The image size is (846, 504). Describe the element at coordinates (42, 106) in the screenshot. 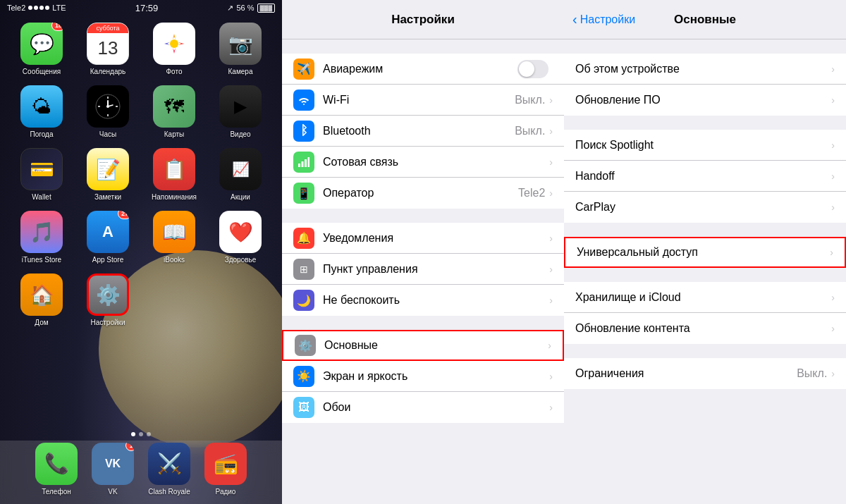

I see `weather-icon: 🌤` at that location.